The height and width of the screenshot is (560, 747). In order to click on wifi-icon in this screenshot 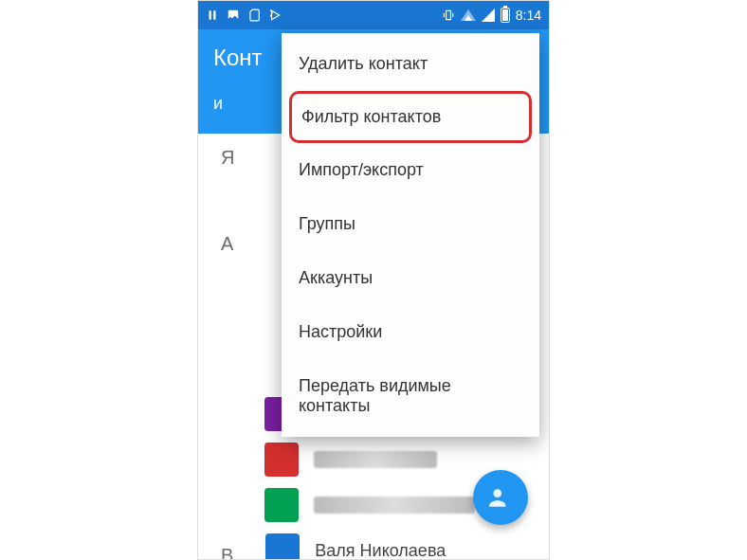, I will do `click(468, 15)`.